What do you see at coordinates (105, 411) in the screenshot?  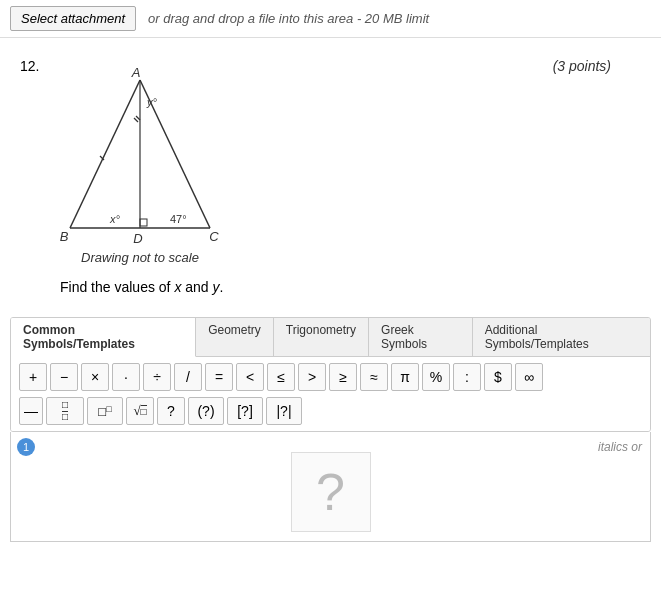 I see `sym-superscript: □□` at bounding box center [105, 411].